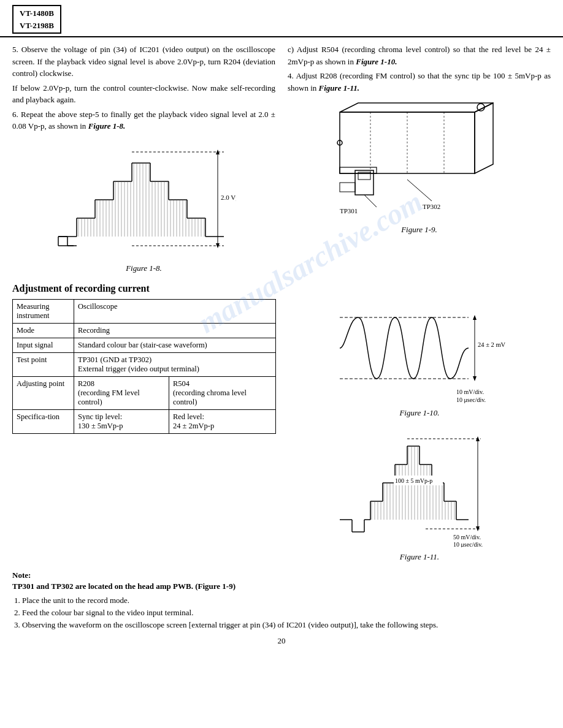 The width and height of the screenshot is (563, 728). Describe the element at coordinates (44, 311) in the screenshot. I see `table-cell-label: Measuring instrument` at that location.